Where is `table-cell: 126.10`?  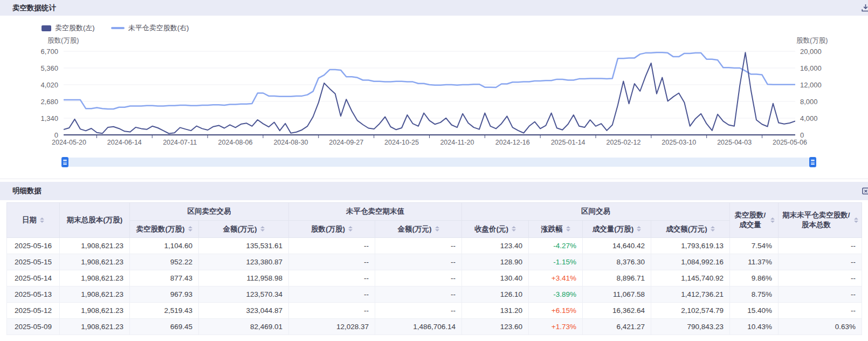 table-cell: 126.10 is located at coordinates (495, 295).